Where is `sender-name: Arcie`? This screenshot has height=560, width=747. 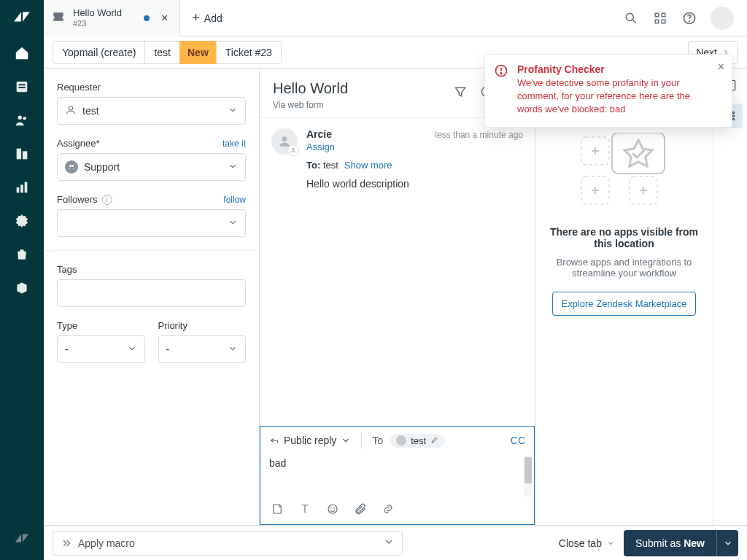
sender-name: Arcie is located at coordinates (320, 134).